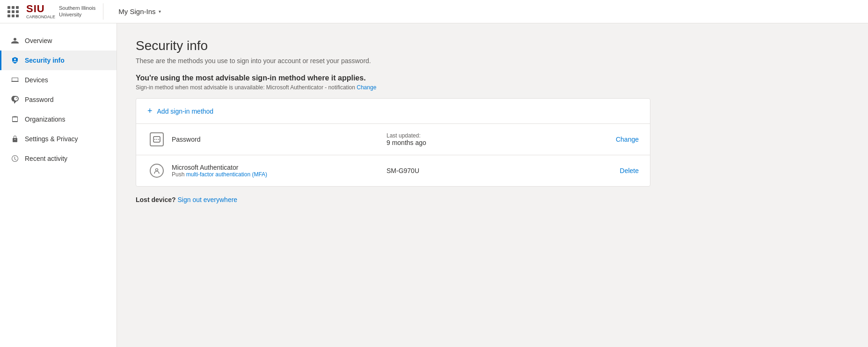 Image resolution: width=868 pixels, height=347 pixels. I want to click on mfa-link: multi-factor authentication (MFA), so click(226, 174).